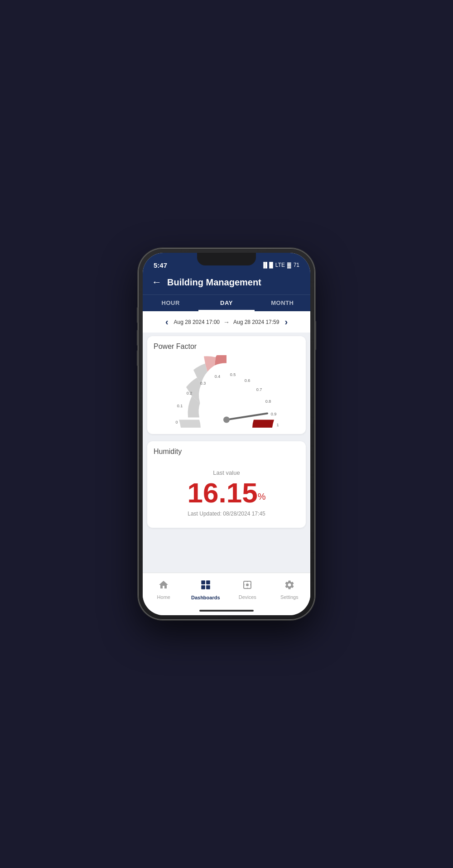 This screenshot has width=453, height=868. Describe the element at coordinates (289, 265) in the screenshot. I see `battery-icon: ▓` at that location.